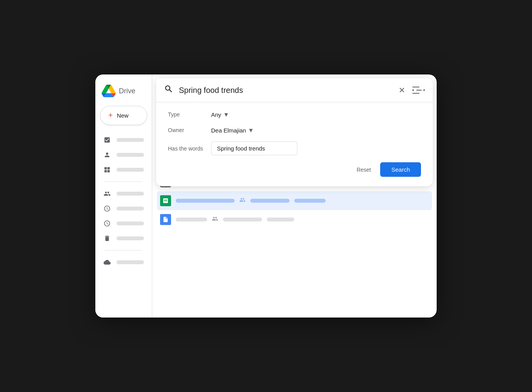 This screenshot has width=532, height=392. Describe the element at coordinates (127, 91) in the screenshot. I see `app-title: Drive` at that location.